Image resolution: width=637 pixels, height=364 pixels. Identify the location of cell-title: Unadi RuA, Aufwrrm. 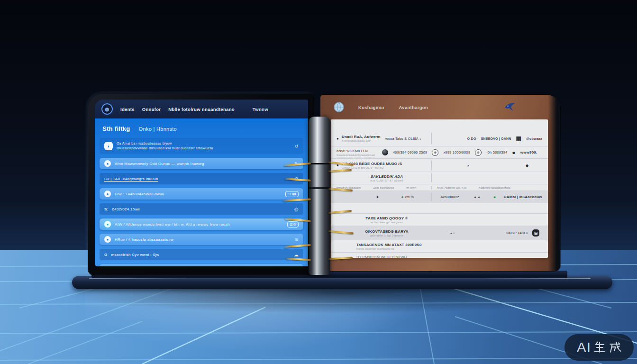
(364, 136).